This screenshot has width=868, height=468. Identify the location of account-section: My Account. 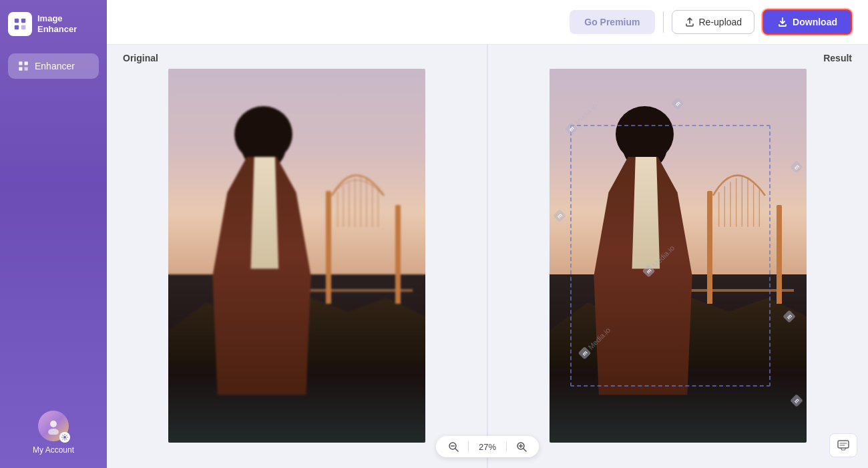
(53, 433).